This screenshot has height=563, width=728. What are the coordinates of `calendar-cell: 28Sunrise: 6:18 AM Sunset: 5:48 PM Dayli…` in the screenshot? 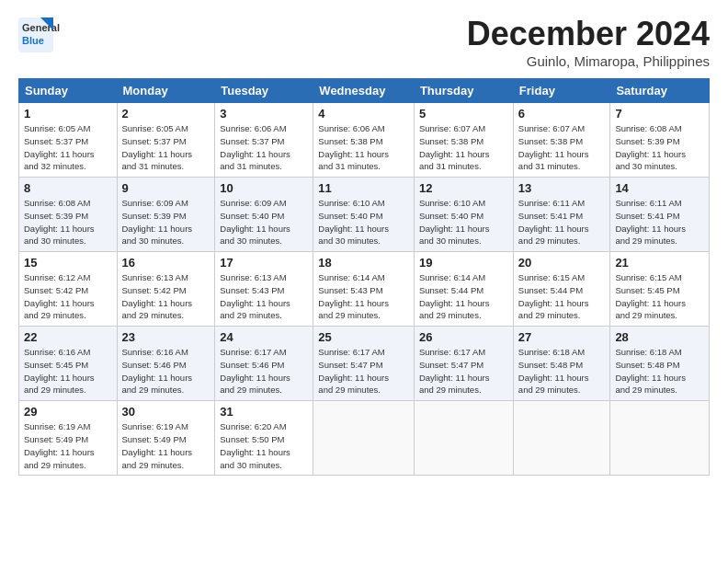 It's located at (660, 364).